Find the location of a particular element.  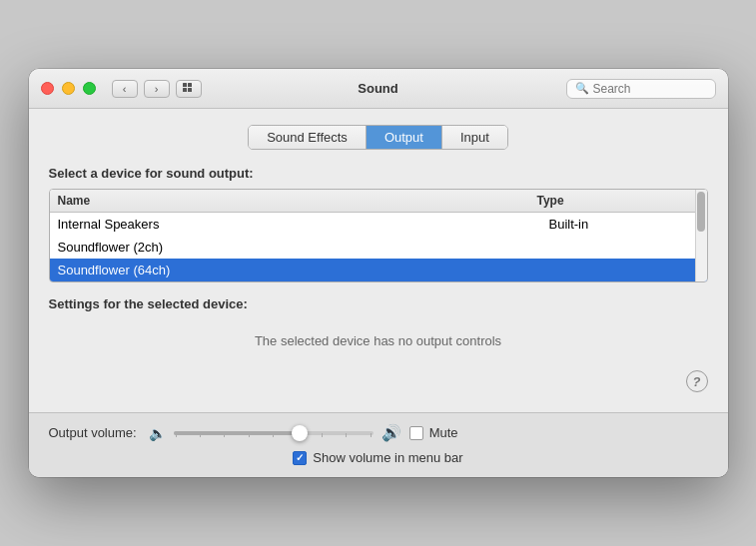

volume-low-icon: 🔈 is located at coordinates (158, 433).